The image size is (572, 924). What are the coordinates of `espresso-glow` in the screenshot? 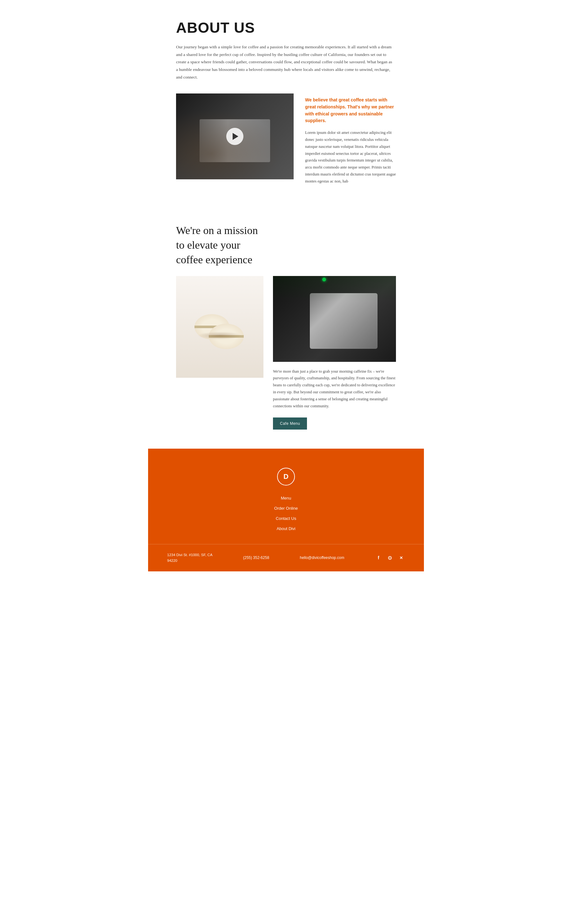 It's located at (324, 279).